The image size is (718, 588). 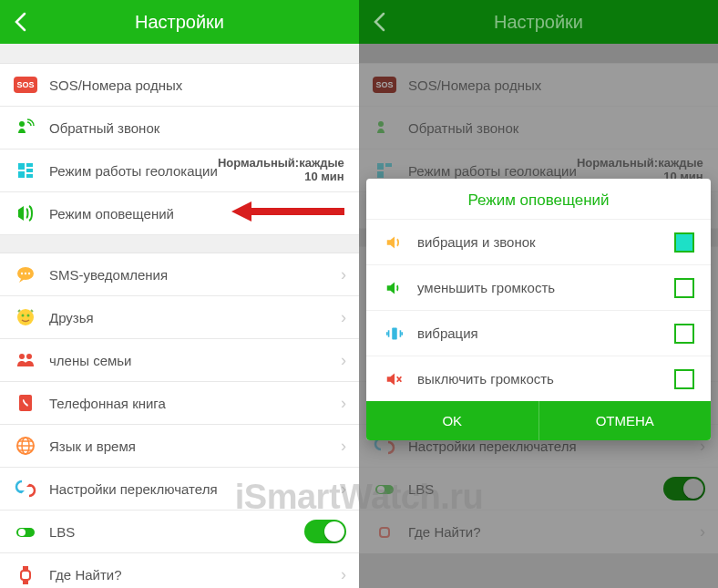 What do you see at coordinates (395, 379) in the screenshot?
I see `speaker-mute-icon` at bounding box center [395, 379].